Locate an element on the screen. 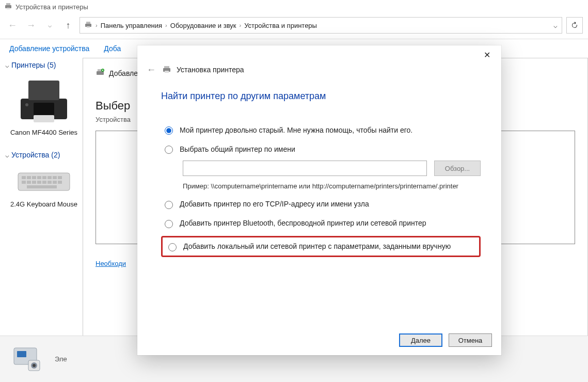 This screenshot has width=588, height=382. option-tcpip-printer: Добавить принтер по его TCP/IP-адресу ил… is located at coordinates (321, 204).